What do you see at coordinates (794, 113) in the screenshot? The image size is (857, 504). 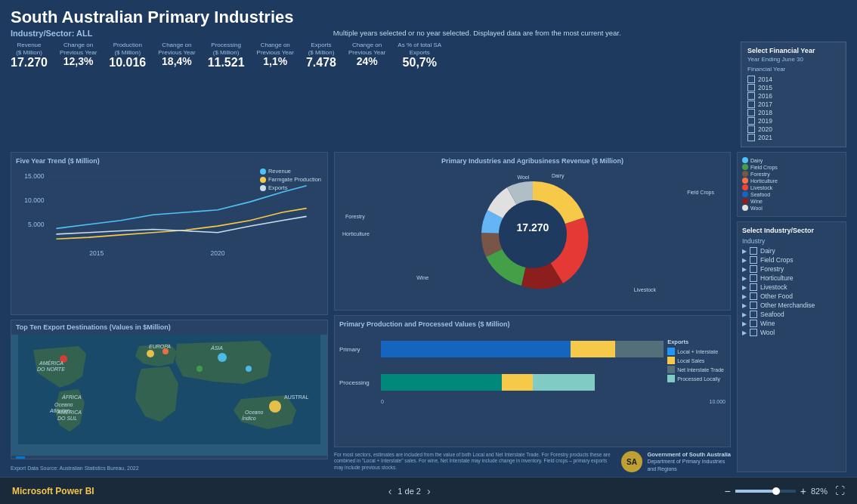 I see `fy-item-2018: 2018` at bounding box center [794, 113].